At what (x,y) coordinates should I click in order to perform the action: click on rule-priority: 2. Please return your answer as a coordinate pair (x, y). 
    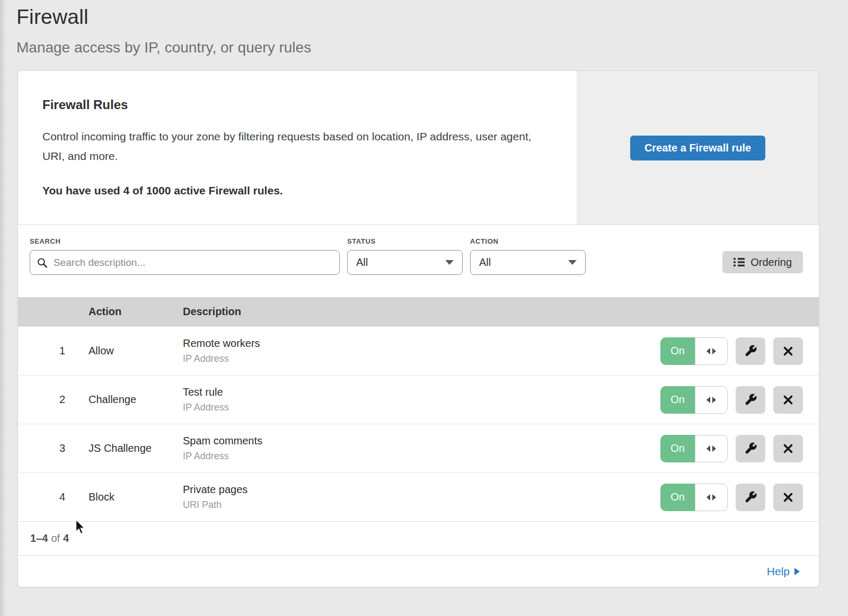
    Looking at the image, I should click on (53, 399).